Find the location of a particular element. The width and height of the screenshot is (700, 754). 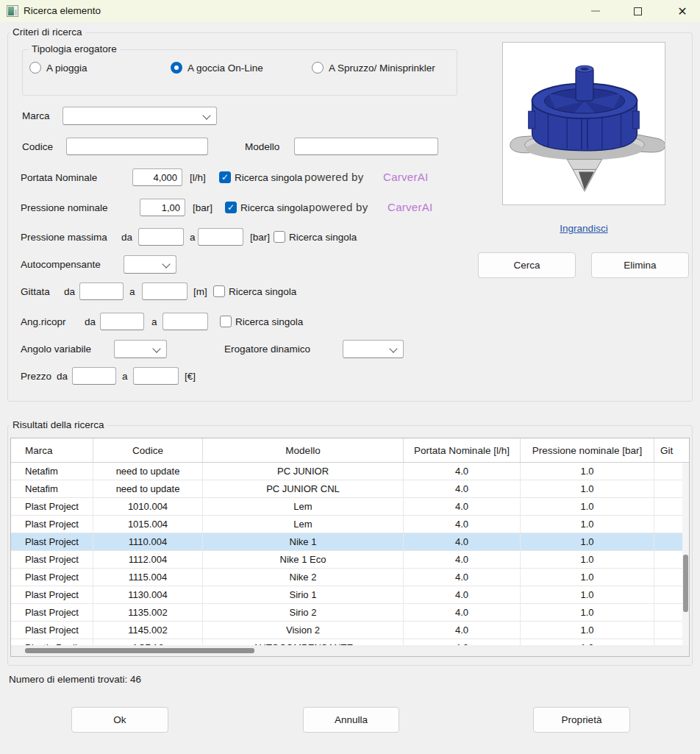

ang-ricopr-label: Ang.ricopr is located at coordinates (43, 322).